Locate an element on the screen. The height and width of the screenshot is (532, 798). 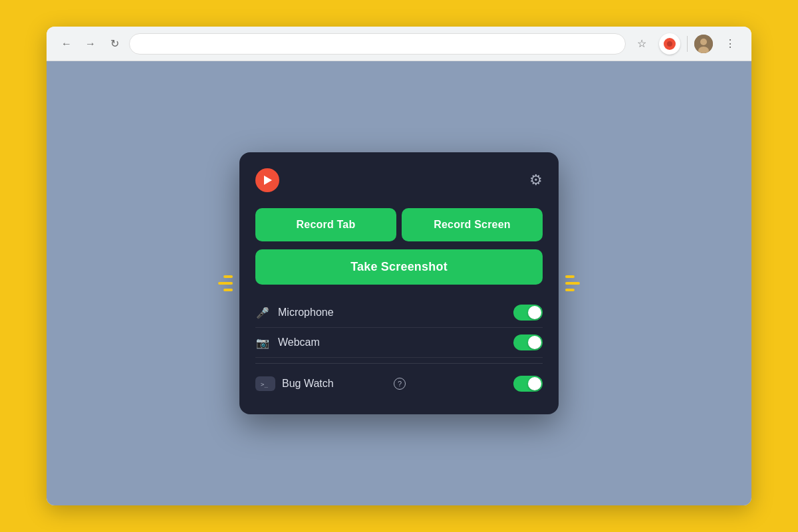
record-dot-inner is located at coordinates (670, 44).